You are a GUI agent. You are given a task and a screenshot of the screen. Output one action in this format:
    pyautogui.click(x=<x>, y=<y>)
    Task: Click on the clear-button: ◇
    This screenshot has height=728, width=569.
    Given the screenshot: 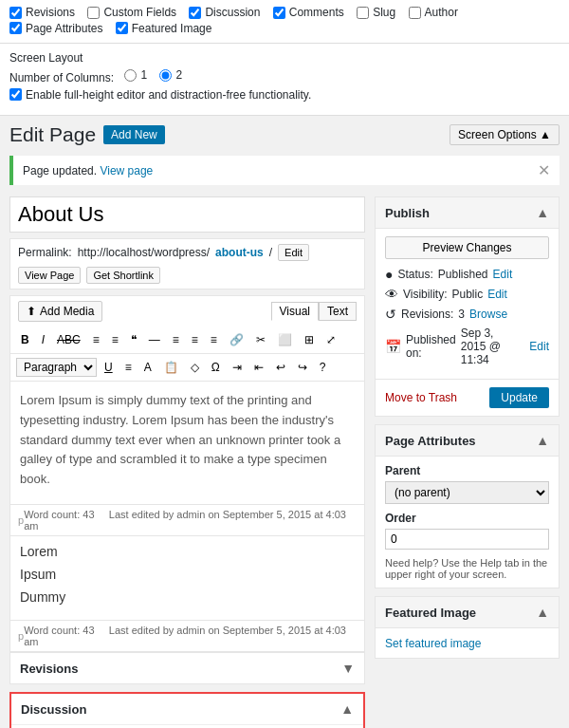 What is the action you would take?
    pyautogui.click(x=195, y=367)
    